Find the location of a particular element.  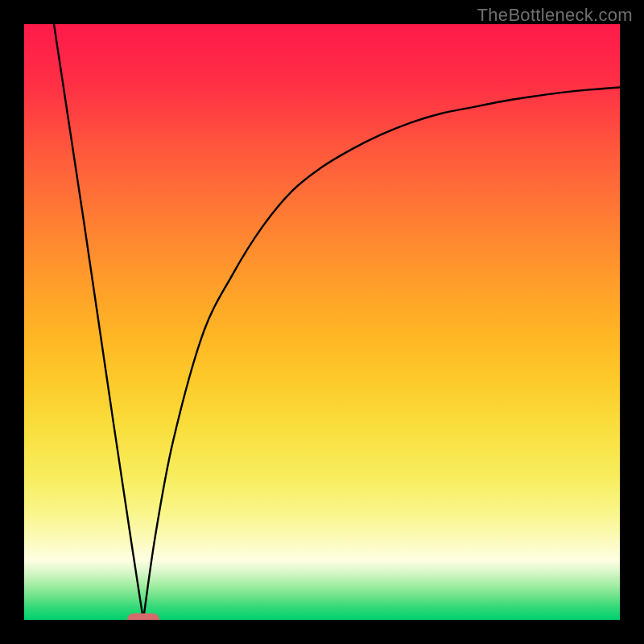

optimum-marker is located at coordinates (143, 617).